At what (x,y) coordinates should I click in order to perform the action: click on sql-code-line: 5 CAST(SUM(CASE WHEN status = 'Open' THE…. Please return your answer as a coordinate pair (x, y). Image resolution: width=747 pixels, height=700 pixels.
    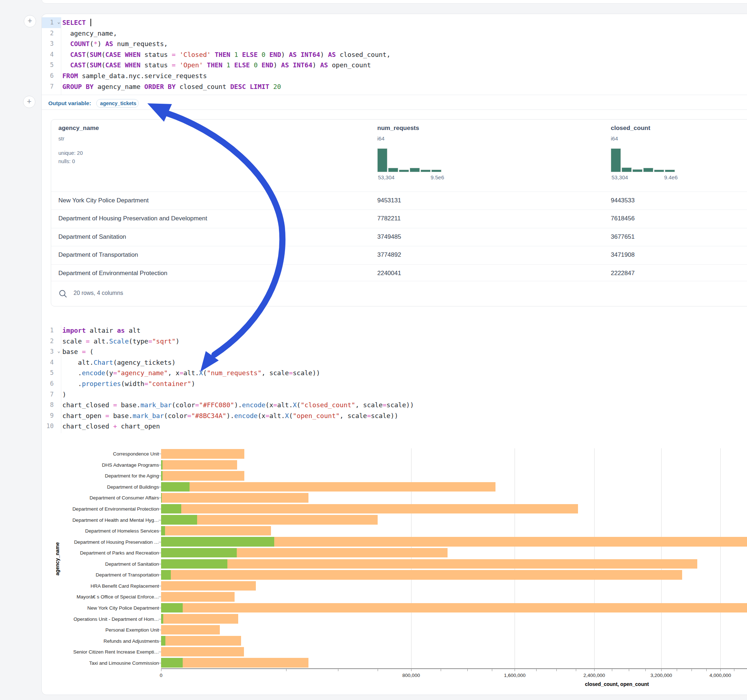
    Looking at the image, I should click on (384, 65).